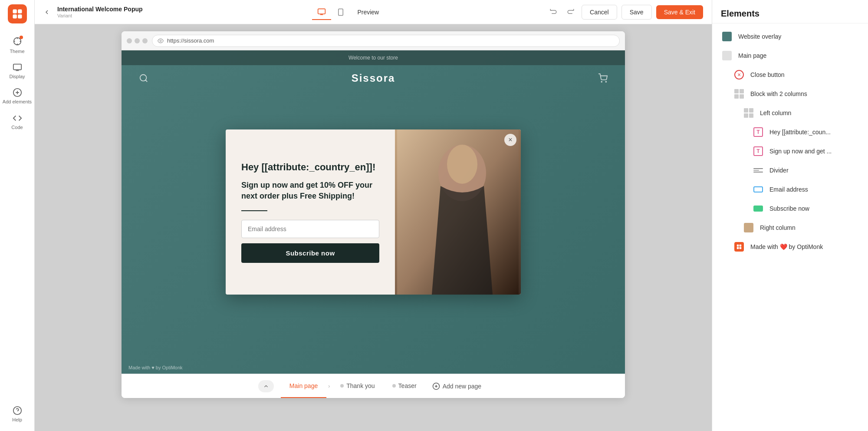  Describe the element at coordinates (458, 212) in the screenshot. I see `popup-right-column` at that location.